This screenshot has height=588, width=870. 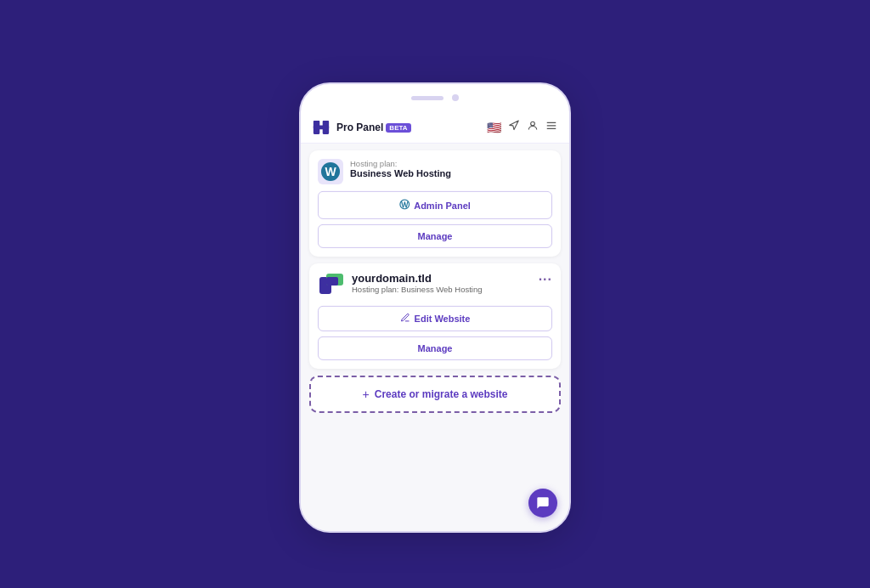 What do you see at coordinates (435, 348) in the screenshot?
I see `card2-manage-label: Manage` at bounding box center [435, 348].